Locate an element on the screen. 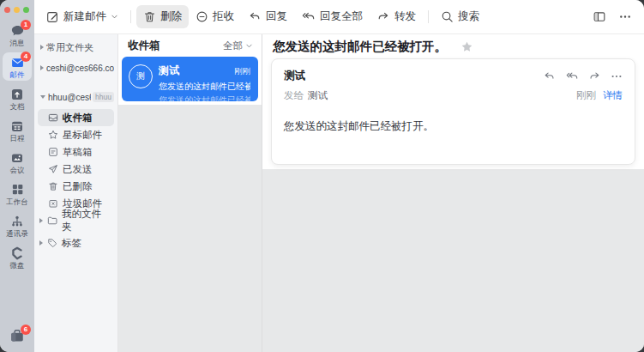 This screenshot has width=644, height=352. document-icon is located at coordinates (17, 94).